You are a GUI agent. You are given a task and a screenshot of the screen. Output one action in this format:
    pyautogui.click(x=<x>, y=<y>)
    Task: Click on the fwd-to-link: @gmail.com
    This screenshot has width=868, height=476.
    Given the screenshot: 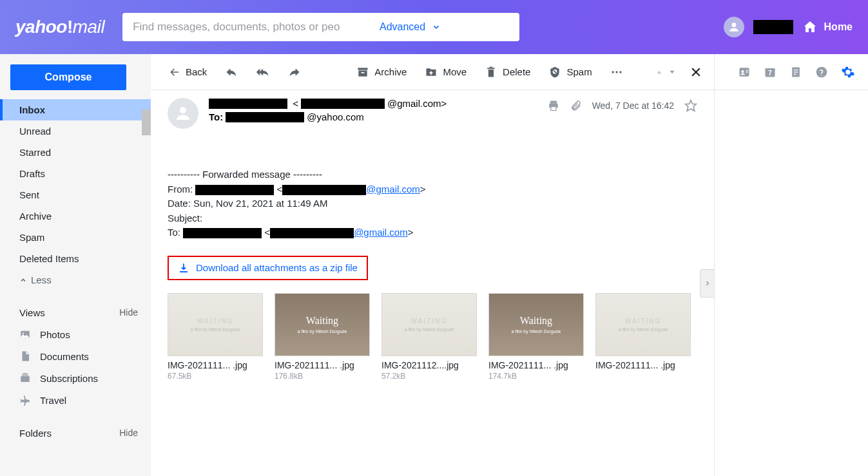 What is the action you would take?
    pyautogui.click(x=381, y=232)
    